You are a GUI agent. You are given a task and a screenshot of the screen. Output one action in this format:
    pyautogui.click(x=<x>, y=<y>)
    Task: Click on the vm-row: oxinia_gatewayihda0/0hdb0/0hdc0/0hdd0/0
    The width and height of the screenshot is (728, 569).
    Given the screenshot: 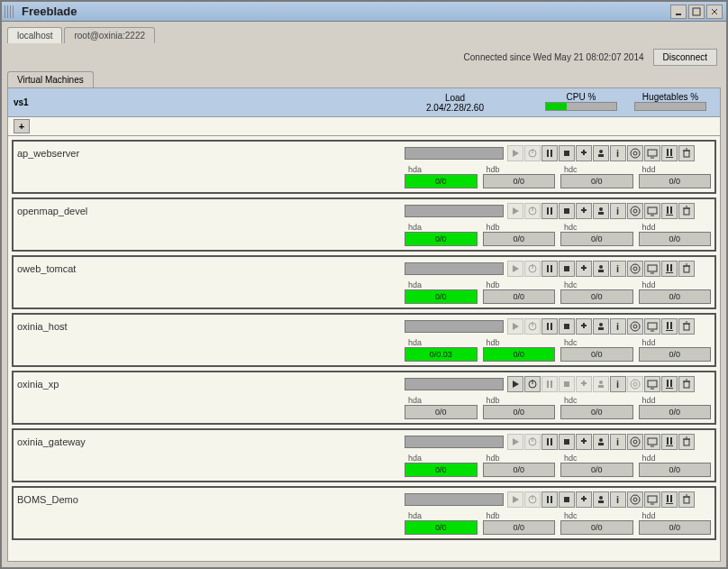 What is the action you would take?
    pyautogui.click(x=364, y=455)
    